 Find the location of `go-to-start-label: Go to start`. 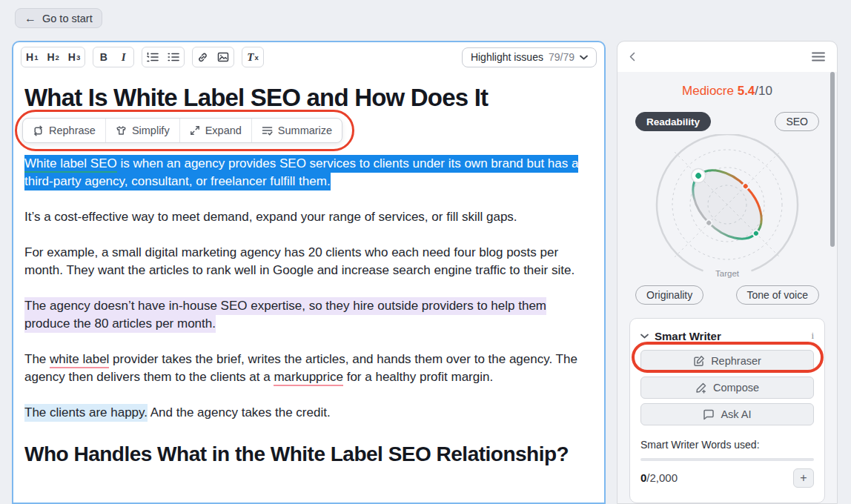

go-to-start-label: Go to start is located at coordinates (67, 19).